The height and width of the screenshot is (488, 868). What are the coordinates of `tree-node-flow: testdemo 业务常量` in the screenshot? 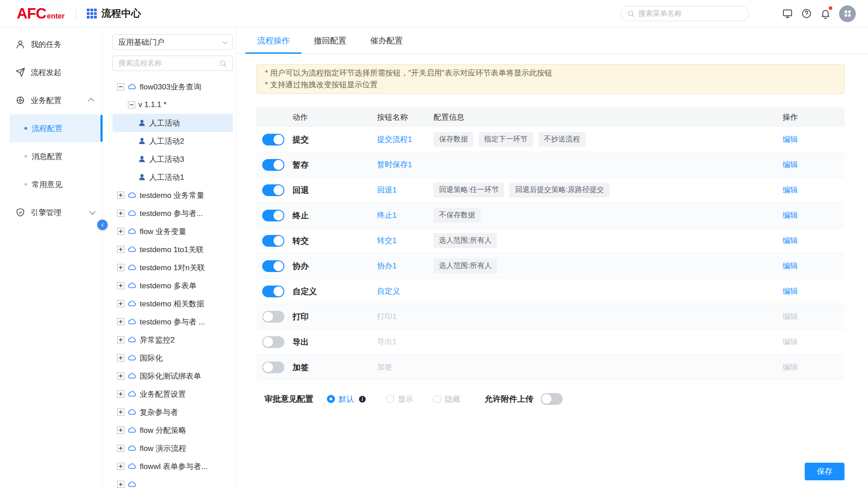 It's located at (173, 195).